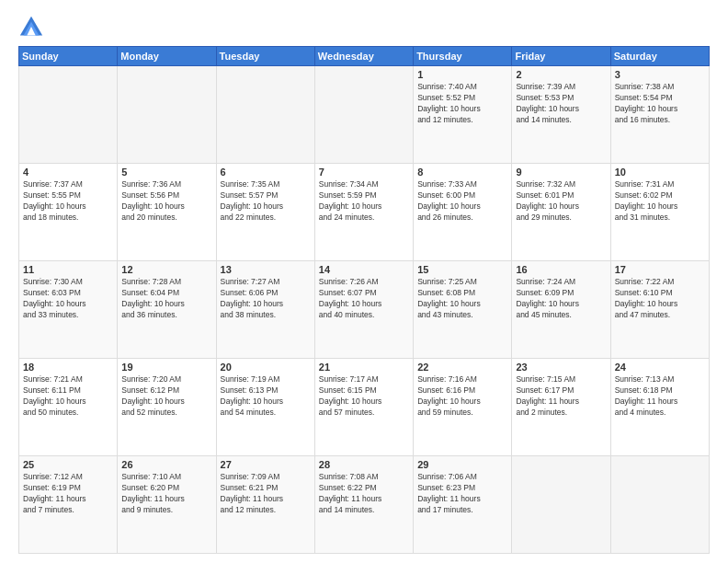 The height and width of the screenshot is (563, 728). I want to click on cell-week1-day4: 1Sunrise: 7:40 AM Sunset: 5:52 PM Daylig…, so click(463, 115).